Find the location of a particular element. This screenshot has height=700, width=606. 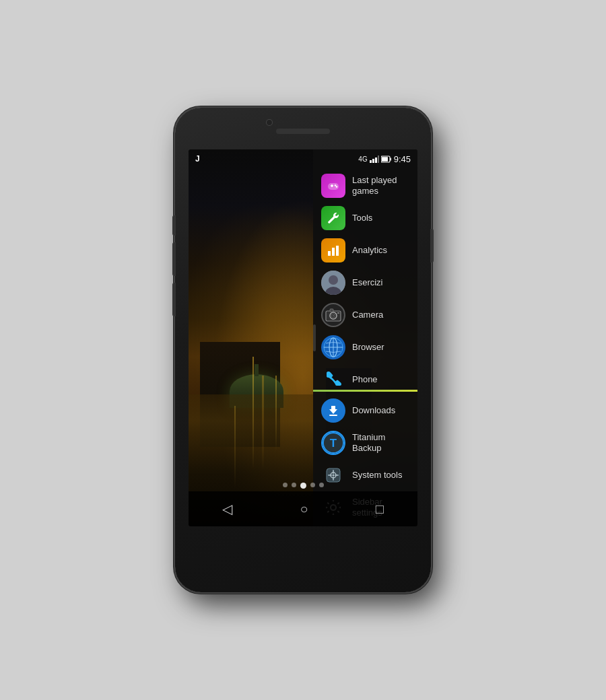

top-bezel is located at coordinates (303, 129).